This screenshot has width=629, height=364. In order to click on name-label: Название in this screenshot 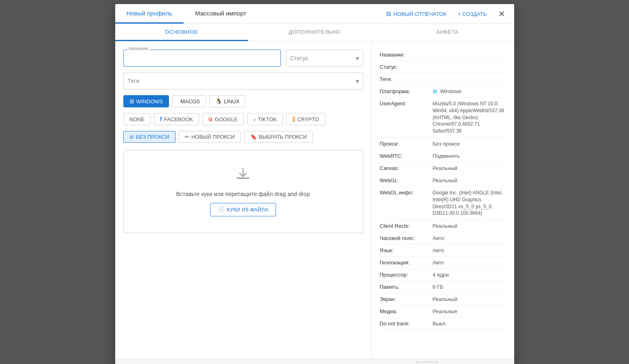, I will do `click(138, 48)`.